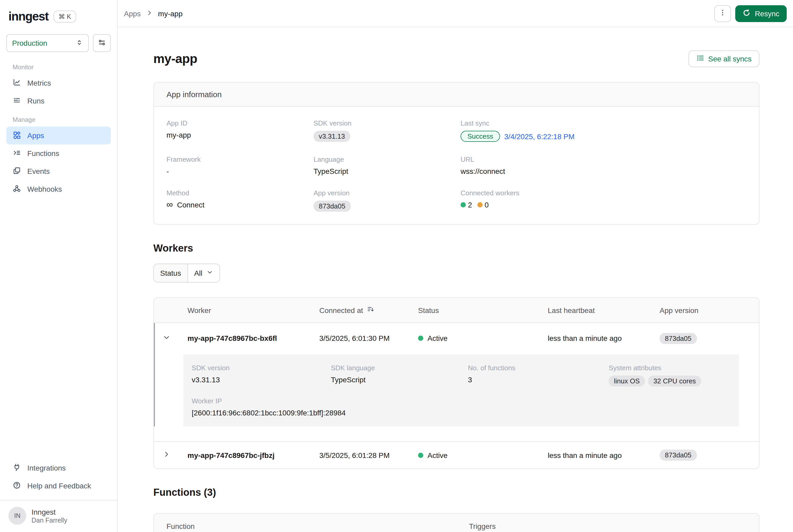 This screenshot has width=793, height=532. Describe the element at coordinates (167, 338) in the screenshot. I see `chevron-down-icon` at that location.